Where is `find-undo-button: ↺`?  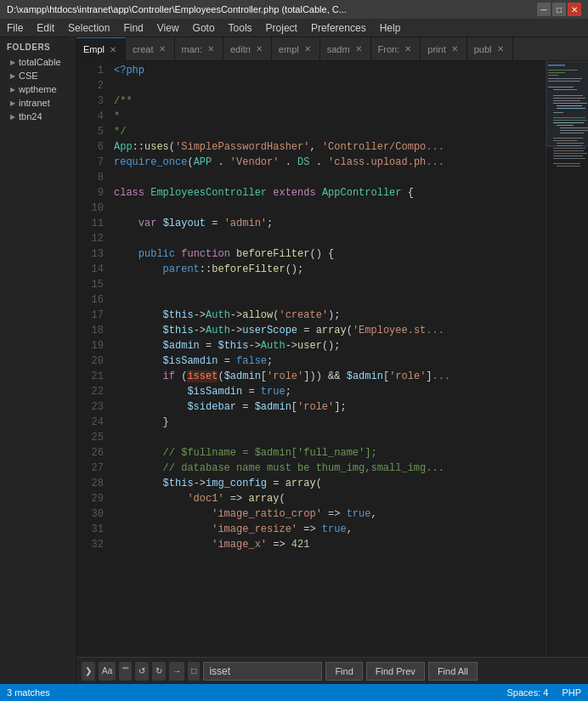
find-undo-button: ↺ is located at coordinates (142, 671).